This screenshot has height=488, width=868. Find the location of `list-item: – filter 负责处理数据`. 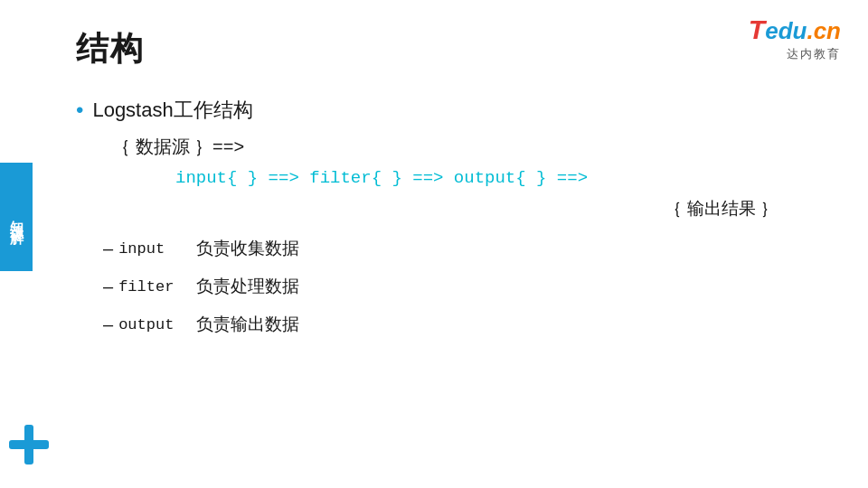

list-item: – filter 负责处理数据 is located at coordinates (467, 286).